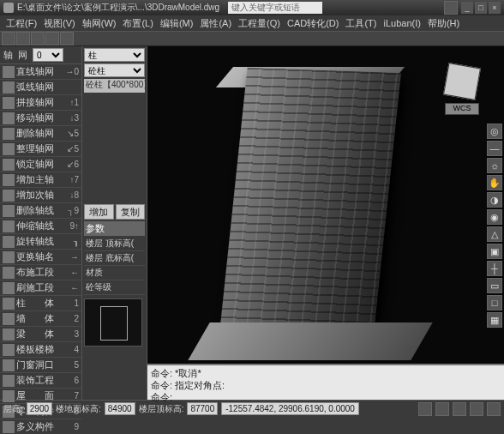 The width and height of the screenshot is (504, 434). What do you see at coordinates (41, 242) in the screenshot?
I see `tool-rot: 旋转轴线┒` at bounding box center [41, 242].